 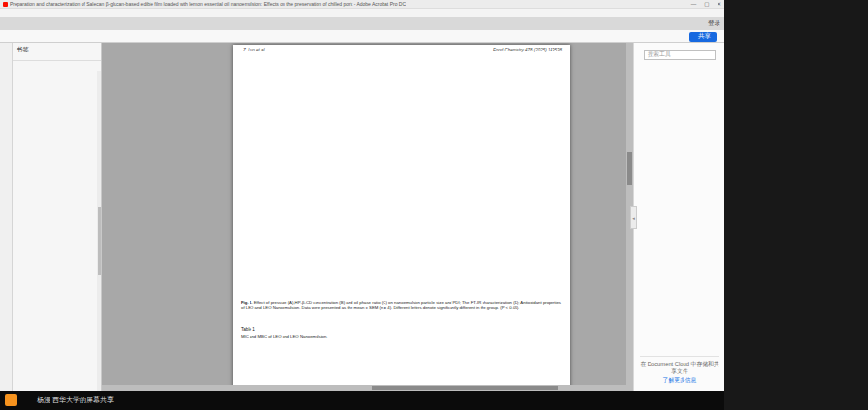 What do you see at coordinates (633, 218) in the screenshot?
I see `panel-collapse-button: ◂` at bounding box center [633, 218].